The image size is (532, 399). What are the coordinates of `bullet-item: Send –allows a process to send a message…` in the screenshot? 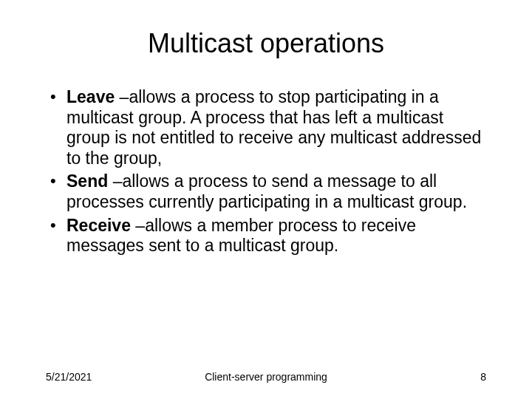 It's located at (266, 192).